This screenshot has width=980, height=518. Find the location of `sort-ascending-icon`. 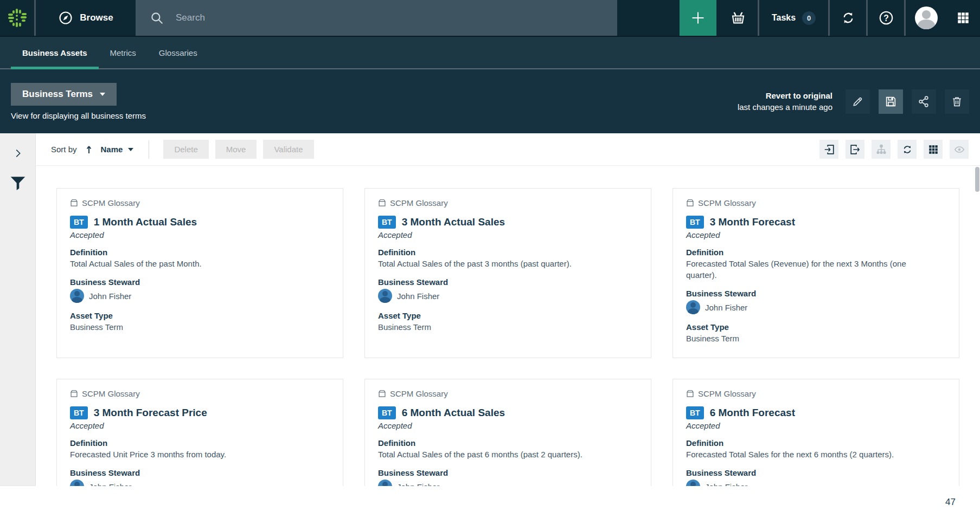

sort-ascending-icon is located at coordinates (89, 150).